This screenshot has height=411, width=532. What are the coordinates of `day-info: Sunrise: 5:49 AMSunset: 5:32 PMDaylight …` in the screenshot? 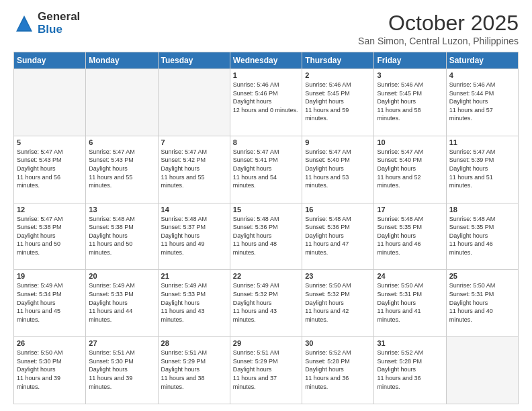 It's located at (266, 302).